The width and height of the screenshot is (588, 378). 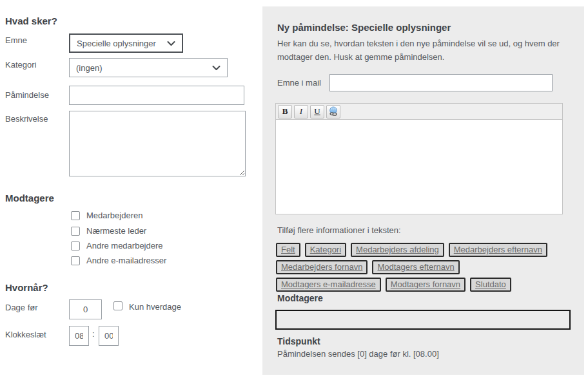 I want to click on kategori-select: (ingen), so click(x=148, y=68).